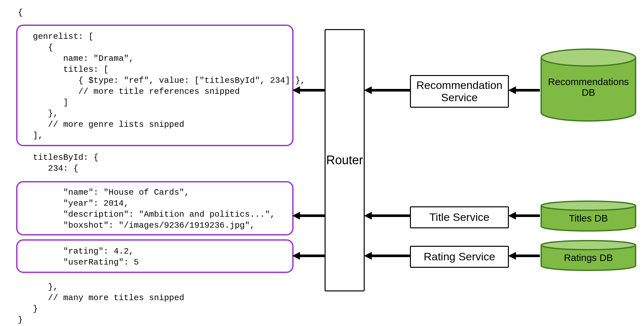  What do you see at coordinates (345, 160) in the screenshot?
I see `router-box: Router` at bounding box center [345, 160].